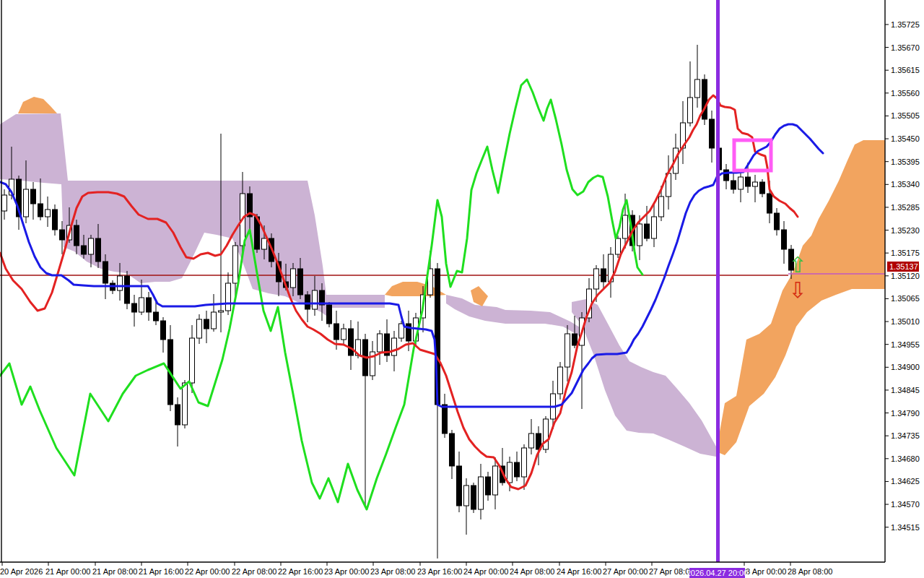  I want to click on price-tick-label: 1.34790, so click(905, 413).